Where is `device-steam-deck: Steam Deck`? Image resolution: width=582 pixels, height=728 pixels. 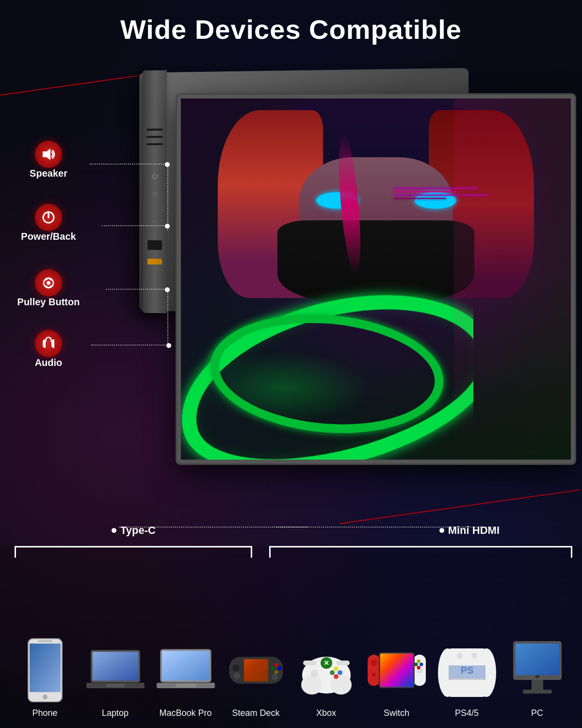
device-steam-deck: Steam Deck is located at coordinates (256, 678).